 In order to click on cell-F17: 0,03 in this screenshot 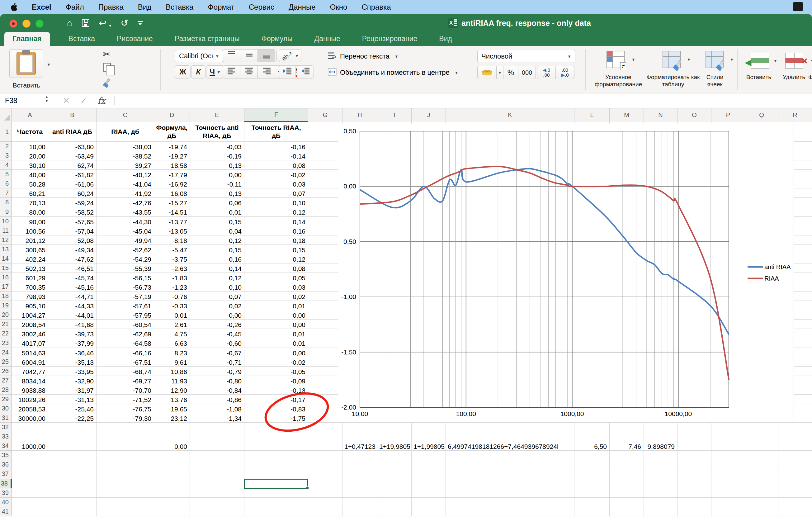, I will do `click(277, 287)`.